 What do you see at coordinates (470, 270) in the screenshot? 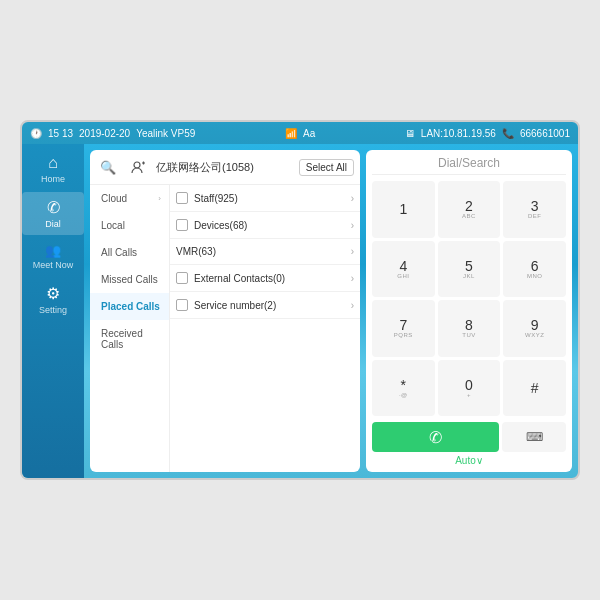
I see `dial-key-5: 5JKL` at bounding box center [470, 270].